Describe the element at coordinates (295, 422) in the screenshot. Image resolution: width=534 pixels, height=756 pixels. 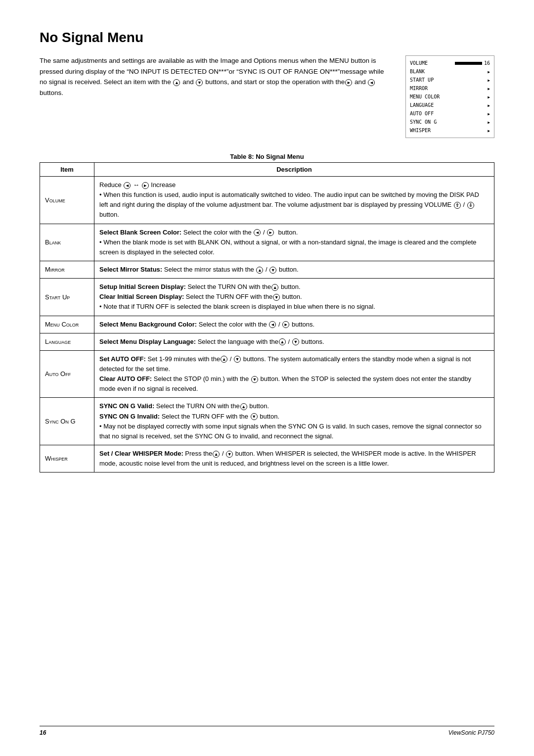
I see `desc-syncong: SYNC ON G Valid: Select the TURN ON with…` at that location.